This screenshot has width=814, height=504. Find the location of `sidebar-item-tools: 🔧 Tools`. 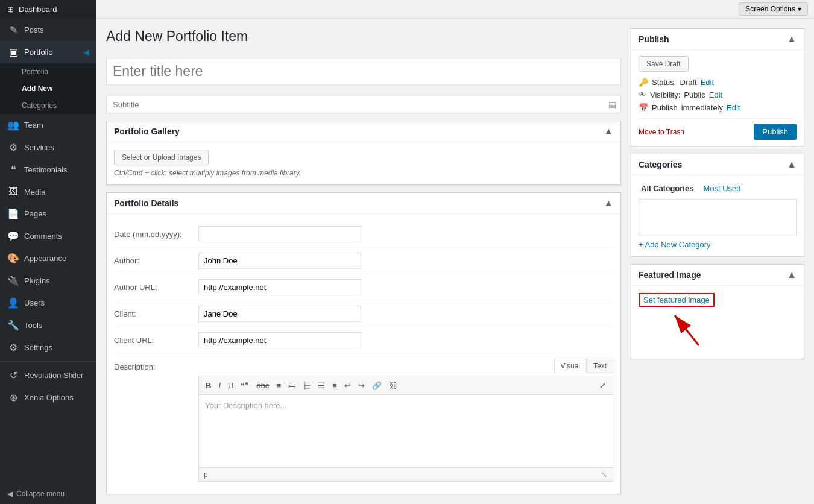

sidebar-item-tools: 🔧 Tools is located at coordinates (48, 326).